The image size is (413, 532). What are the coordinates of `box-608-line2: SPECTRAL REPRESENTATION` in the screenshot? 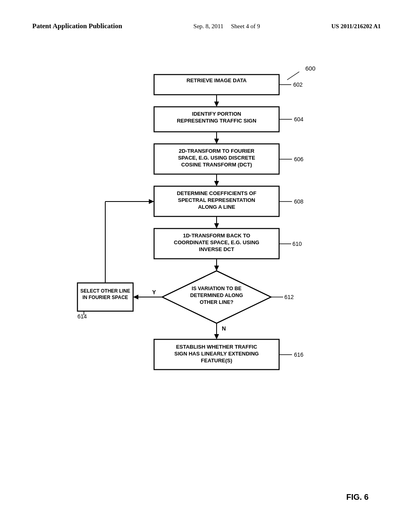 It's located at (216, 200).